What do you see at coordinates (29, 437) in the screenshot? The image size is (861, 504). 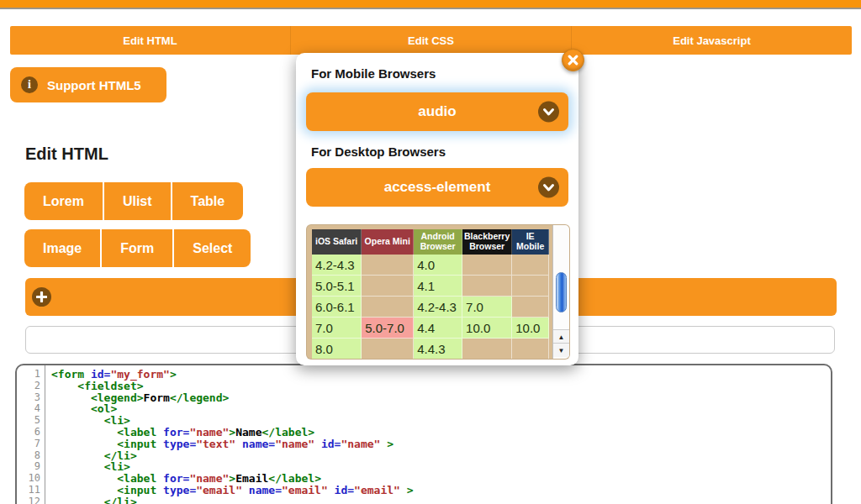 I see `line-numbers: 1 2 3 4 5 6 7 8 9 10 11 12` at bounding box center [29, 437].